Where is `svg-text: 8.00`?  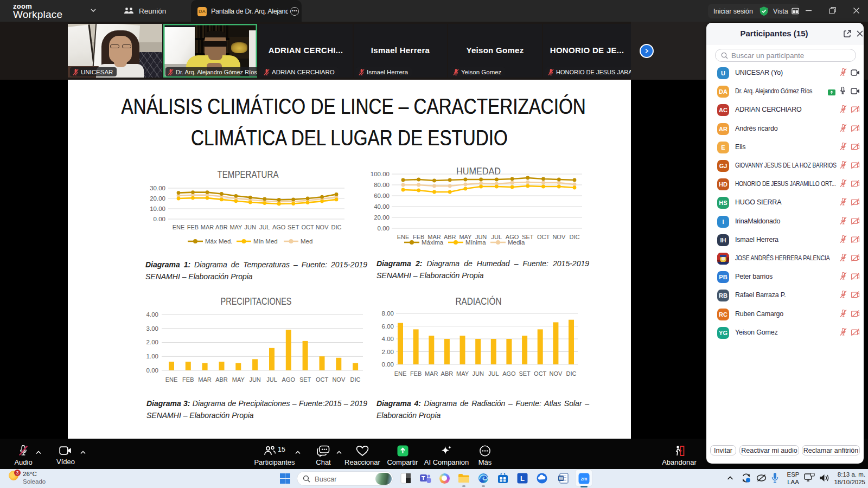
svg-text: 8.00 is located at coordinates (388, 313).